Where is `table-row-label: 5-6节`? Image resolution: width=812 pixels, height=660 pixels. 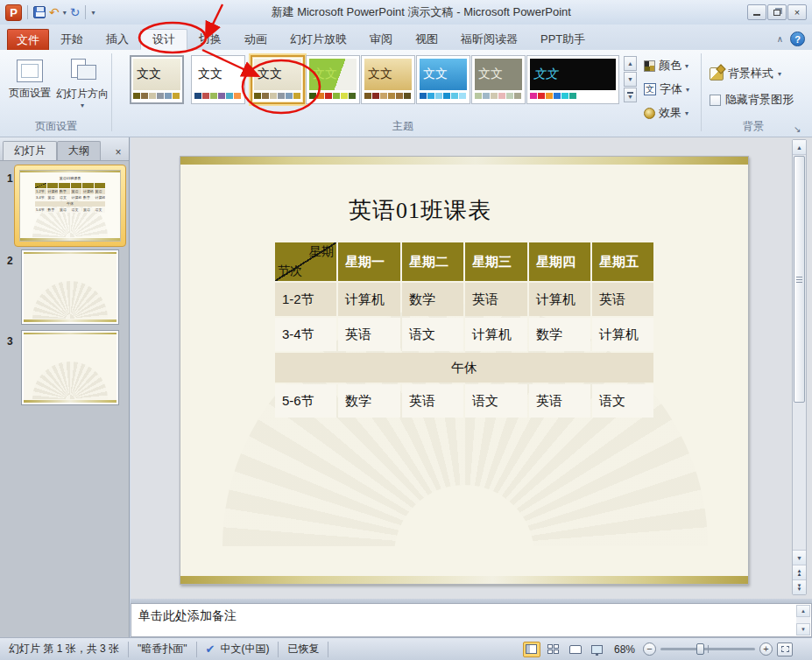 table-row-label: 5-6节 is located at coordinates (306, 401).